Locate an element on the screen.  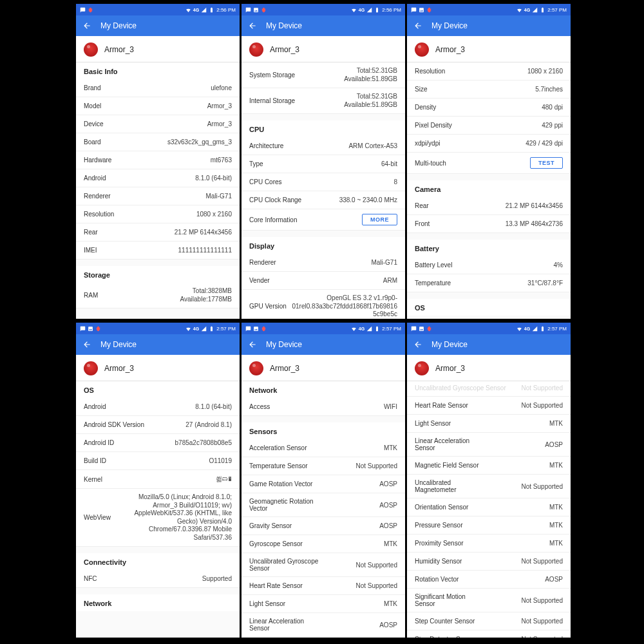
table-row: Resolution 1080 x 2160 is located at coordinates (489, 71).